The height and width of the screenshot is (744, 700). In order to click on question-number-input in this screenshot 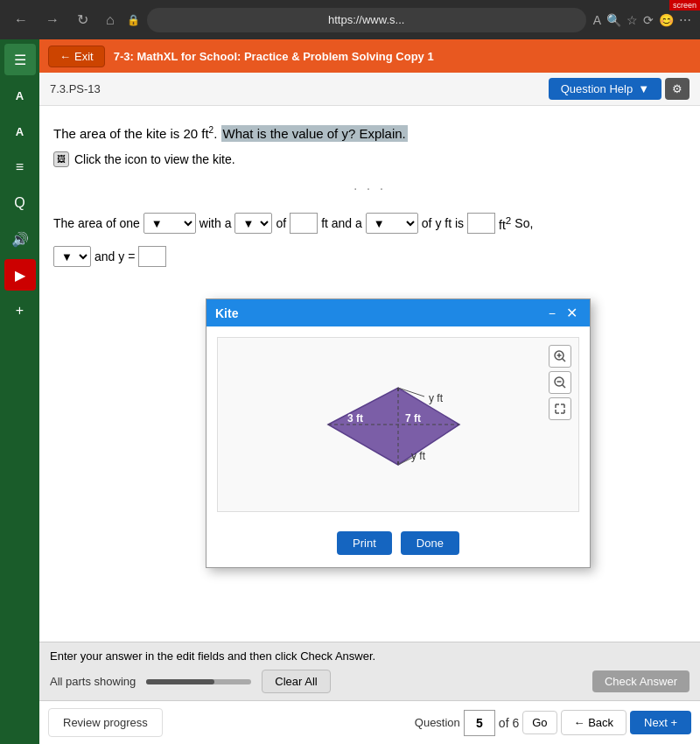, I will do `click(480, 723)`.